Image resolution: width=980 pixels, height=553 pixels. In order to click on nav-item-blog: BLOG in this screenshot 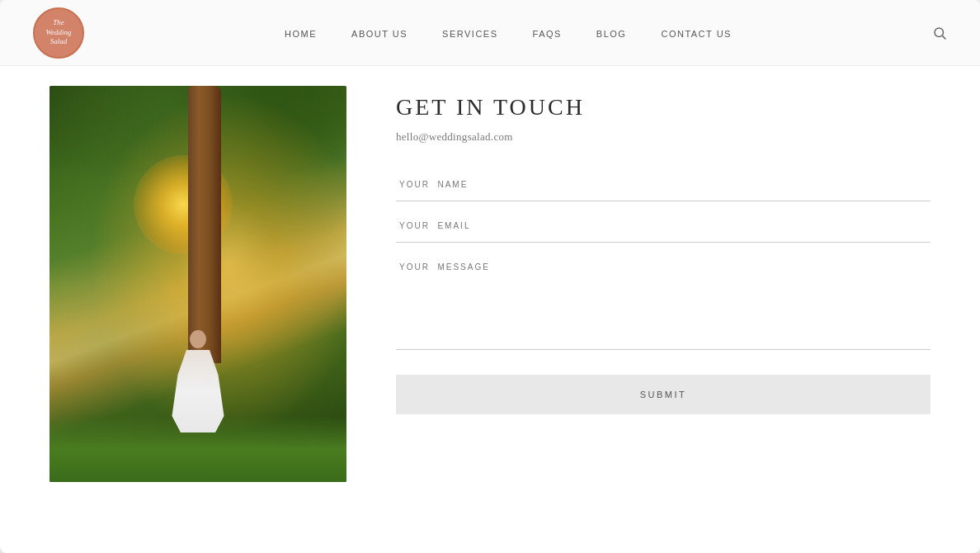, I will do `click(612, 33)`.